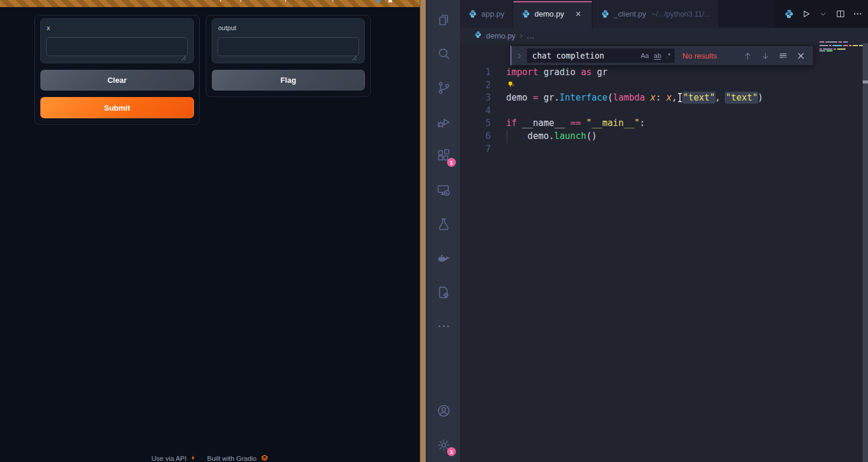  Describe the element at coordinates (507, 137) in the screenshot. I see `indent-guide` at that location.